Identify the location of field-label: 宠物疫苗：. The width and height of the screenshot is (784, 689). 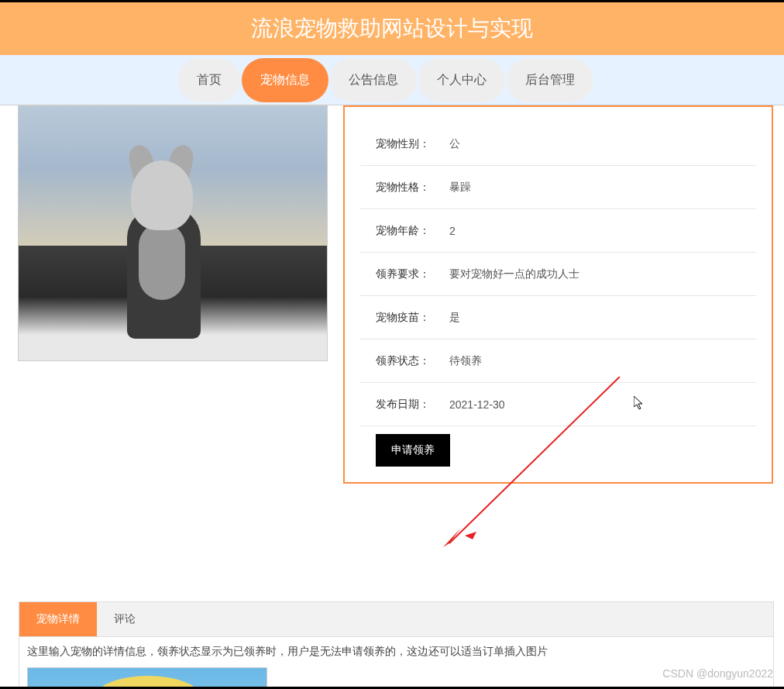
(412, 318).